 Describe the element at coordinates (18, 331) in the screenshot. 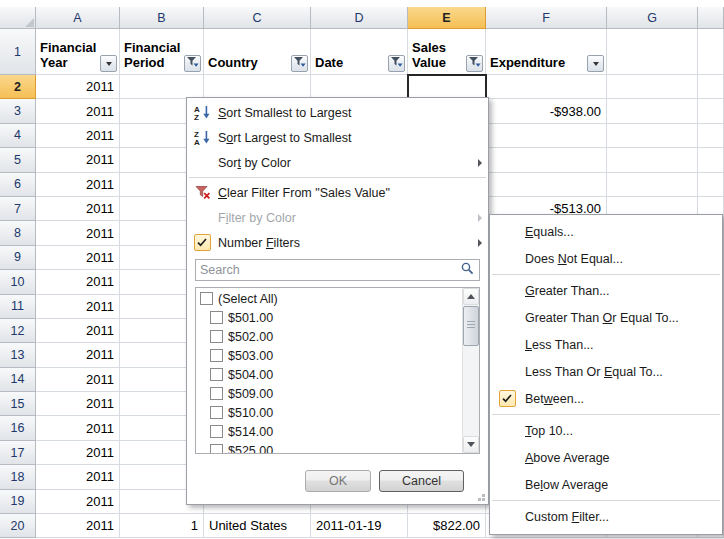

I see `row-header-12: 12` at that location.